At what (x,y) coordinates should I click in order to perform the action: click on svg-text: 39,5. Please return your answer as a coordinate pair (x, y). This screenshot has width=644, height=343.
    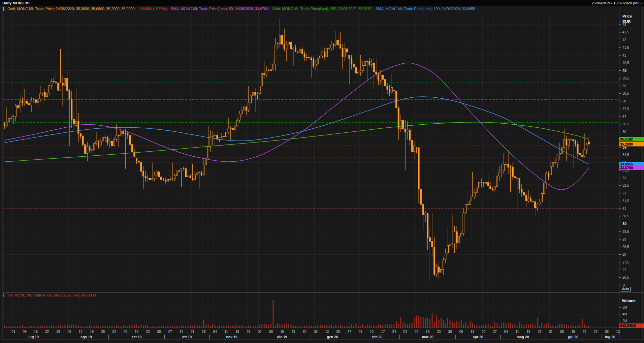
    Looking at the image, I should click on (626, 78).